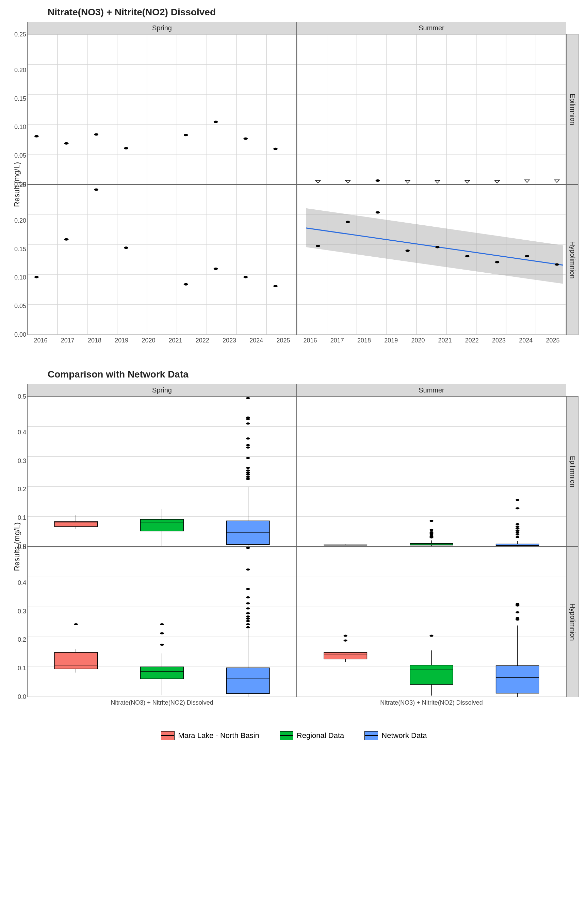 The image size is (588, 915). What do you see at coordinates (572, 109) in the screenshot?
I see `row-strip-epi: Epilimnion` at bounding box center [572, 109].